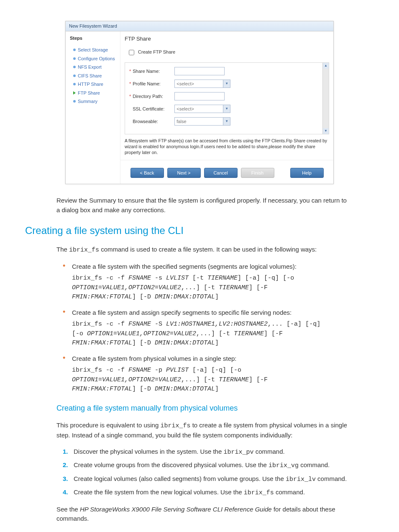 This screenshot has width=399, height=532. I want to click on reference-paragraph: See the HP StorageWorks X9000 File Servi…, so click(202, 514).